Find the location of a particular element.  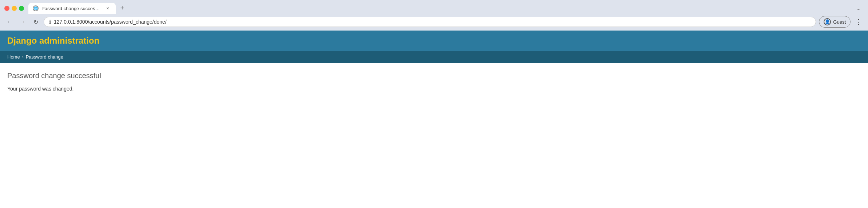

maximize-window-button is located at coordinates (21, 8).